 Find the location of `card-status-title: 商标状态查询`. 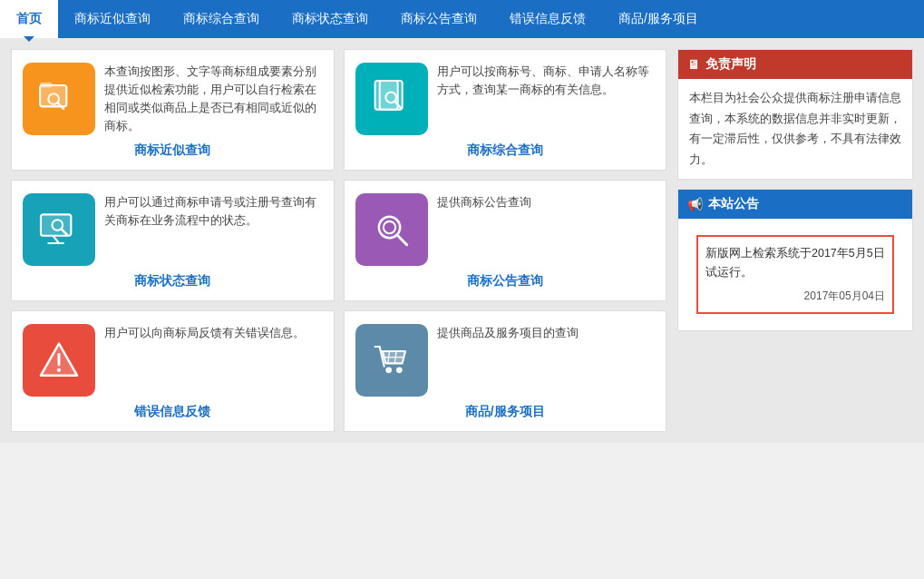

card-status-title: 商标状态查询 is located at coordinates (172, 281).